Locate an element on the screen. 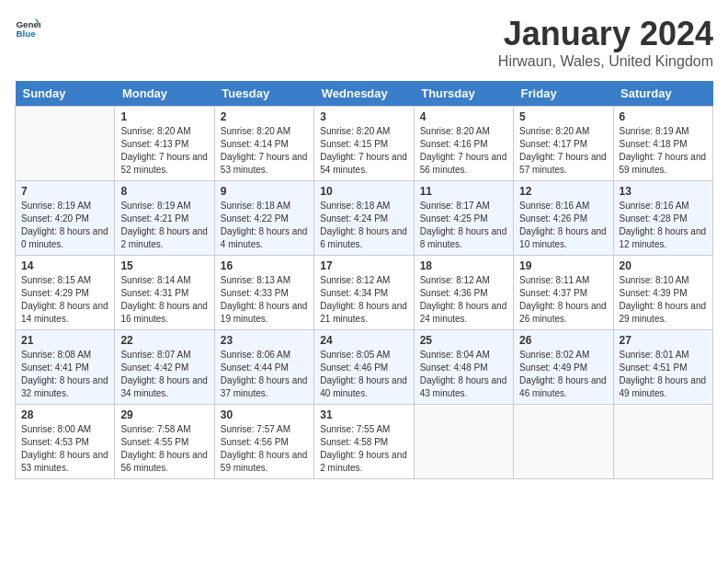 This screenshot has height=563, width=728. day-number: 1 is located at coordinates (164, 117).